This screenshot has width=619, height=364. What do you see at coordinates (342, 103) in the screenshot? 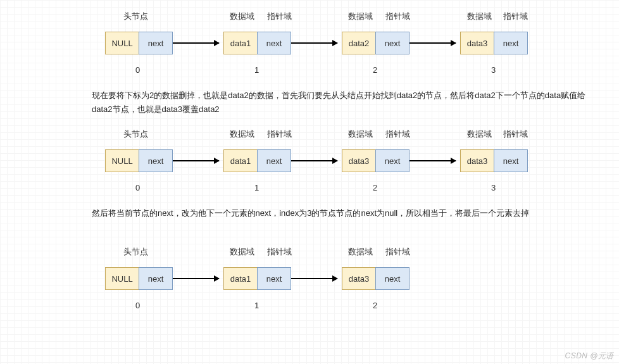
I see `description-text: 现在要将下标为2的数据删掉，也就是data2的数据，首先我们要先从头结点开始找到…` at bounding box center [342, 103].